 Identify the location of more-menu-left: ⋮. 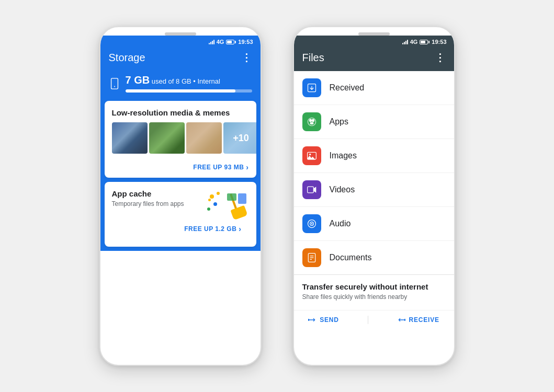
(247, 57).